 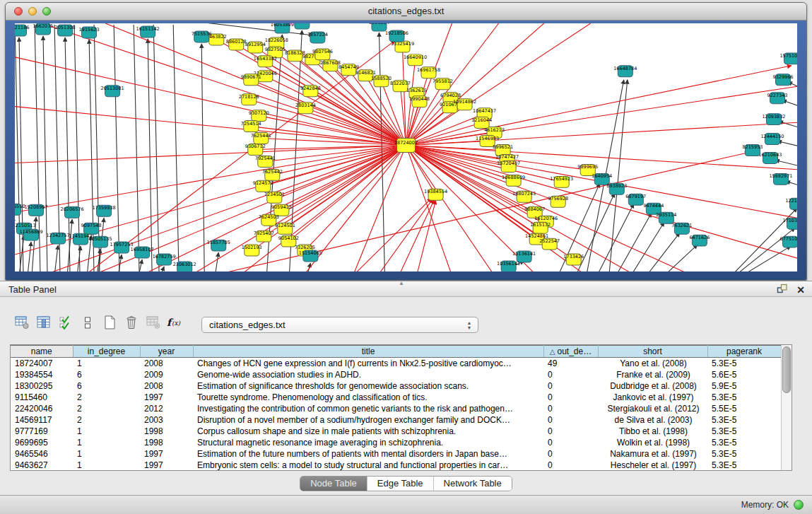 I want to click on table-selector-dropdown: citations_edges.txt ▲▼, so click(x=340, y=325).